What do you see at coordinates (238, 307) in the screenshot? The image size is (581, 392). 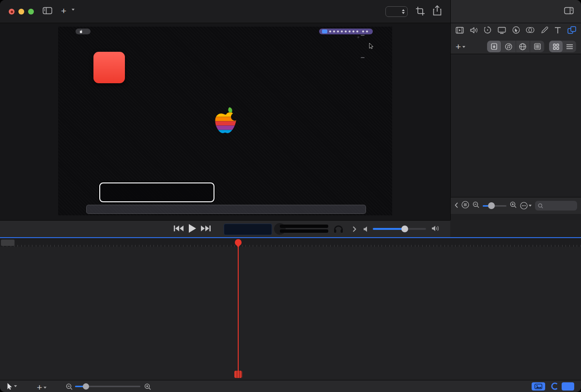 I see `playhead-line` at bounding box center [238, 307].